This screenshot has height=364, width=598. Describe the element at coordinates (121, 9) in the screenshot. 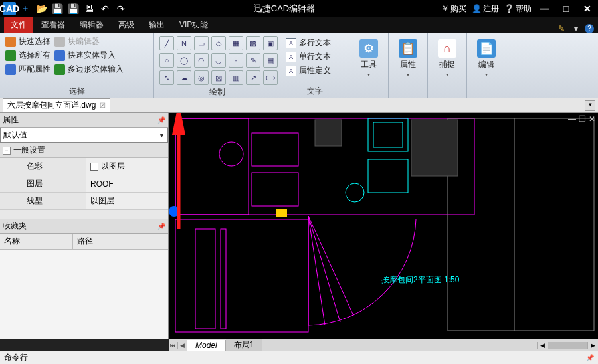

I see `redo-icon: ↷` at that location.